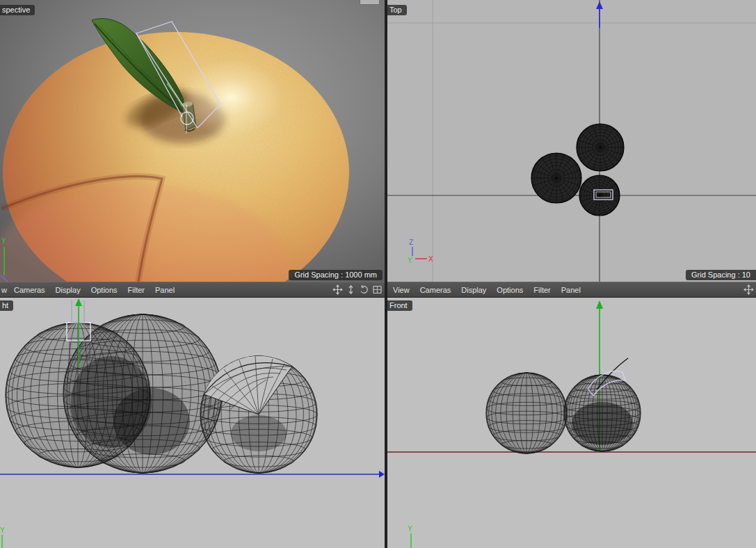 This screenshot has height=548, width=756. What do you see at coordinates (370, 3) in the screenshot?
I see `cropped-toolbar-icon` at bounding box center [370, 3].